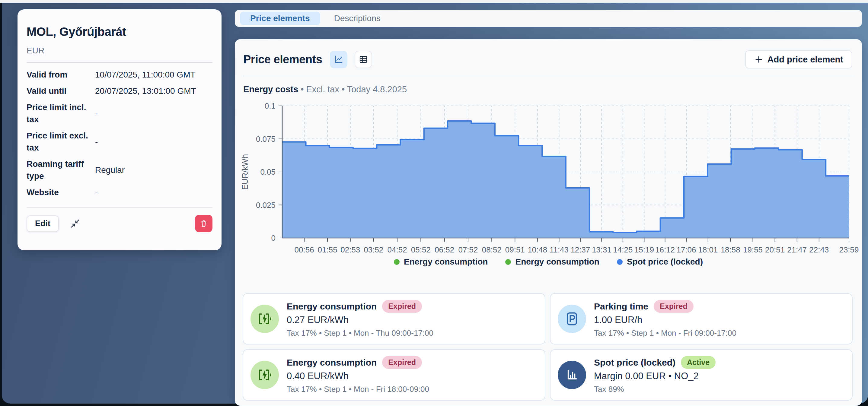 The image size is (868, 406). What do you see at coordinates (701, 319) in the screenshot?
I see `price-element-card: Parking time Expired 1.00 EUR/h Tax 17% …` at bounding box center [701, 319].